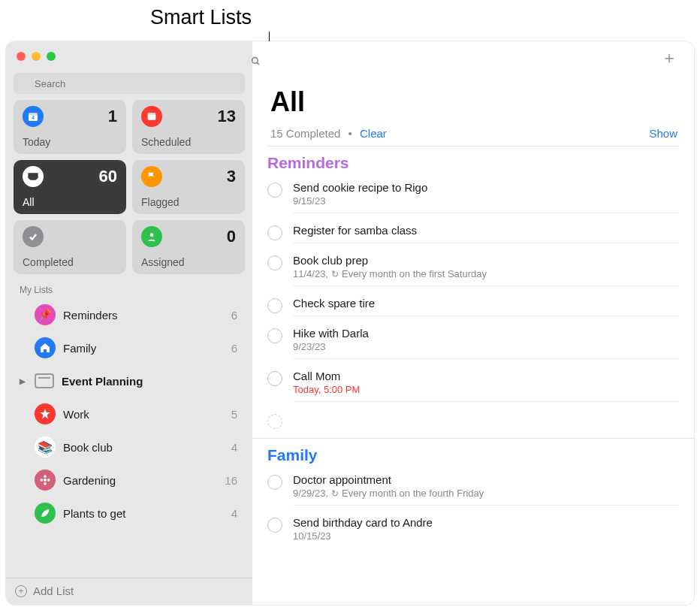  I want to click on reminder-subtitle-overdue: Today, 5:00 PM, so click(486, 389).